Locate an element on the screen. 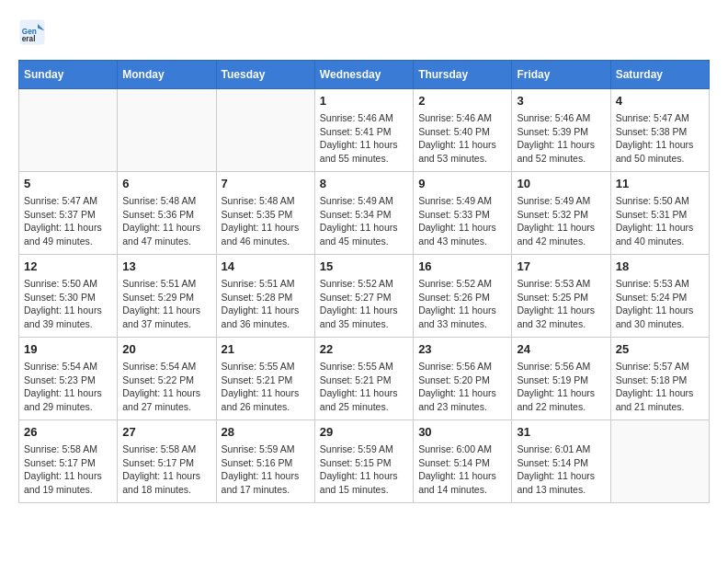 Image resolution: width=728 pixels, height=563 pixels. calendar-cell: 1Sunrise: 5:46 AM Sunset: 5:41 PM Daylig… is located at coordinates (364, 131).